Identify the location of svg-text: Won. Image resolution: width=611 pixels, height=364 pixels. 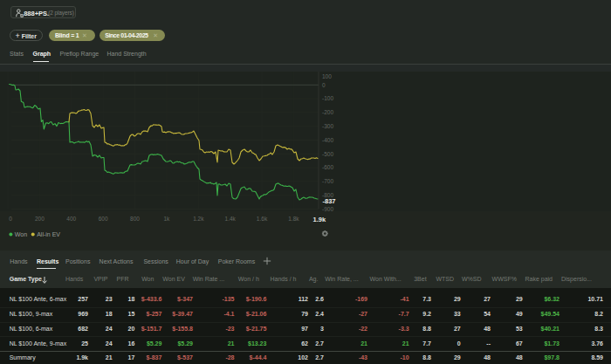
(21, 234).